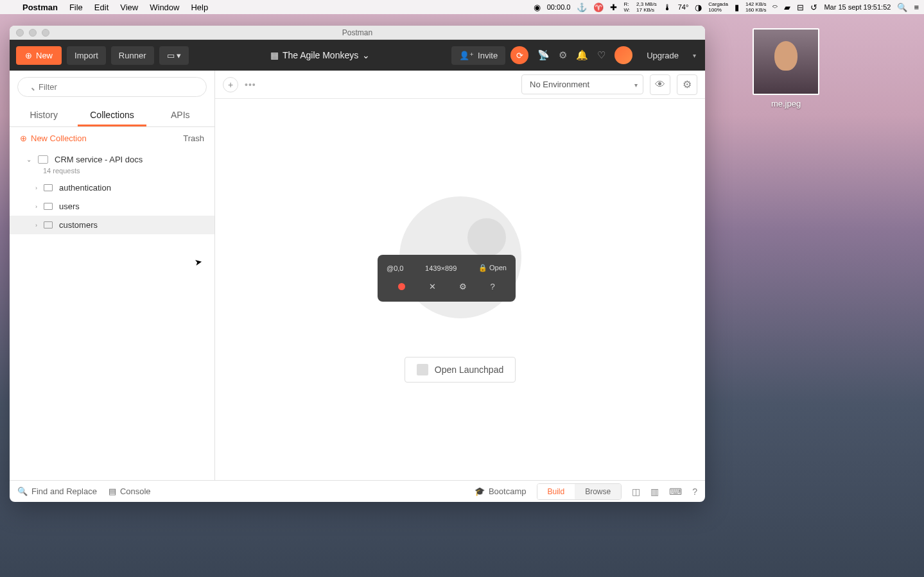 This screenshot has height=577, width=924. What do you see at coordinates (194, 139) in the screenshot?
I see `trash-link: Trash` at bounding box center [194, 139].